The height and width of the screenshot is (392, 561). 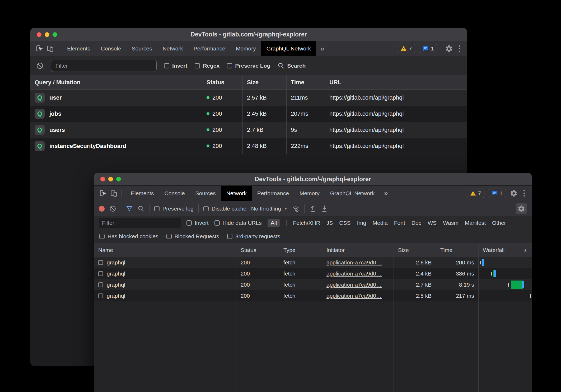 What do you see at coordinates (345, 223) in the screenshot?
I see `type-filter-css: CSS` at bounding box center [345, 223].